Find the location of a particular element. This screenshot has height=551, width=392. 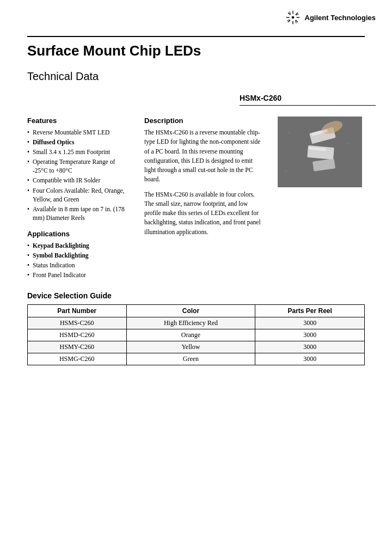

list-item: Front Panel Indicator is located at coordinates (79, 275).